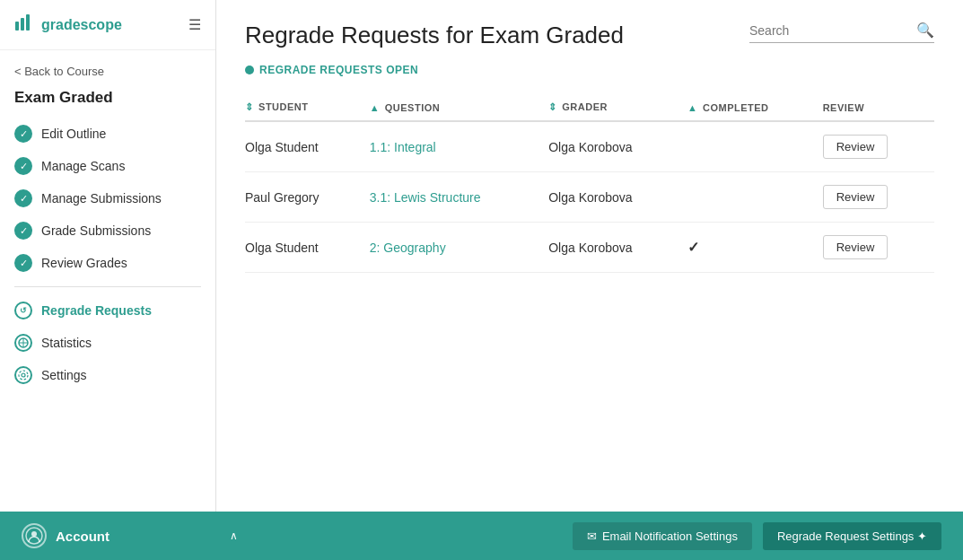 This screenshot has height=560, width=963. I want to click on question-link: 2: Geography, so click(407, 248).